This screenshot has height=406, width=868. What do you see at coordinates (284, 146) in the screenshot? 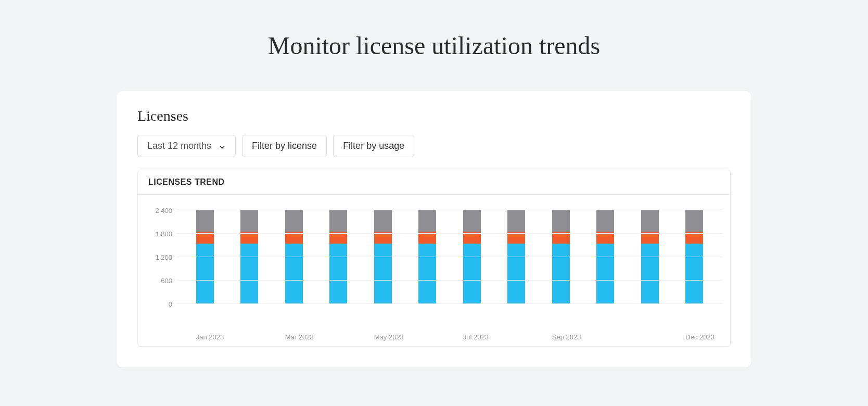
I see `filter-by-license-label: Filter by license` at bounding box center [284, 146].